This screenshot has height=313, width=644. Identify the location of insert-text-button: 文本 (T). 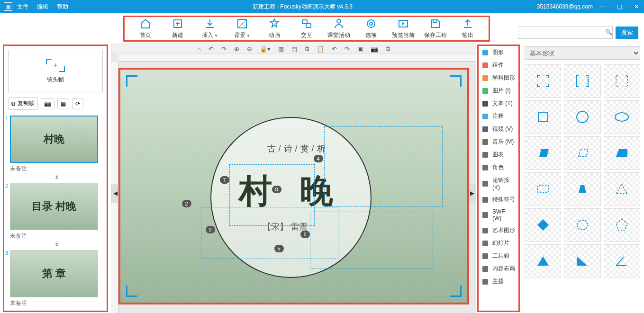
(499, 103).